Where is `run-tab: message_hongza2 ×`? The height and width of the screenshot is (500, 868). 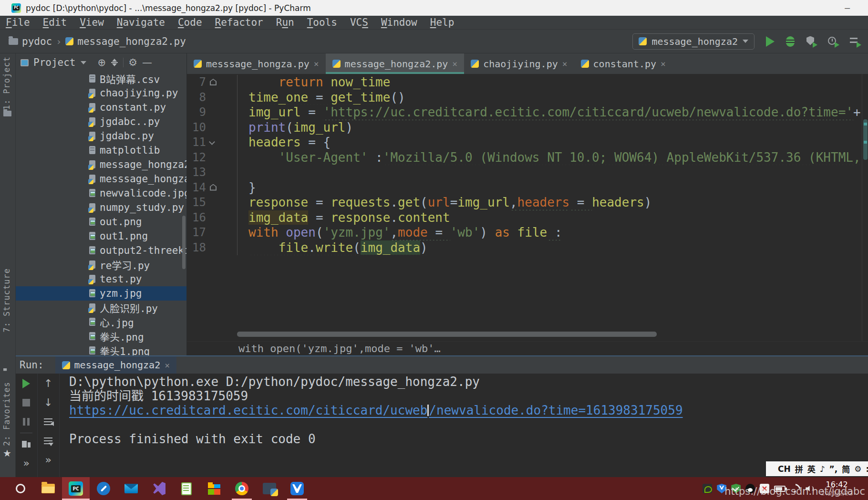
run-tab: message_hongza2 × is located at coordinates (116, 365).